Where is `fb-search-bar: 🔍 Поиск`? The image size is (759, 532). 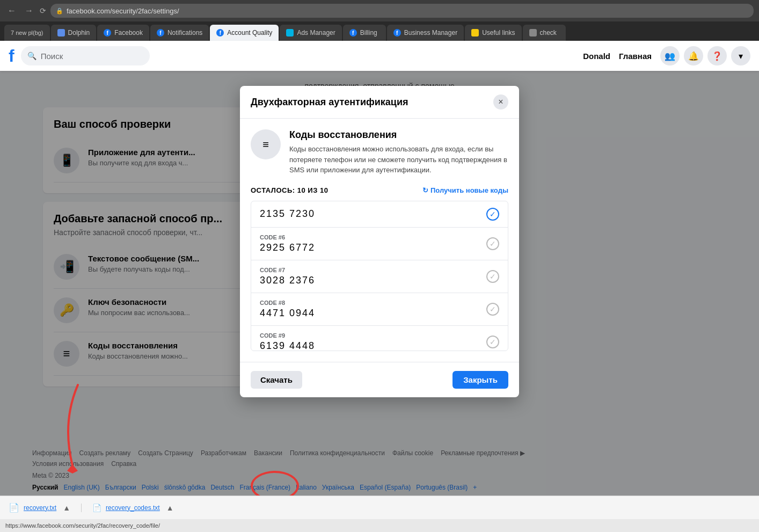 fb-search-bar: 🔍 Поиск is located at coordinates (85, 56).